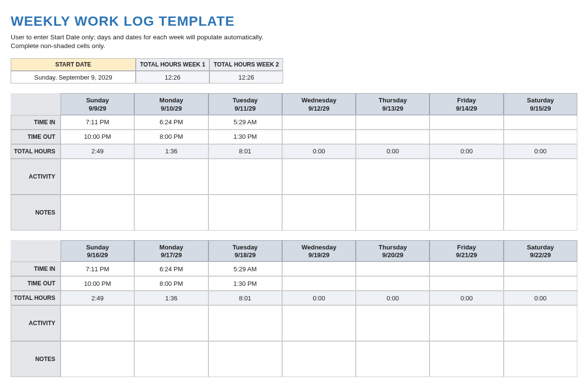  Describe the element at coordinates (171, 247) in the screenshot. I see `day-name: Monday` at that location.